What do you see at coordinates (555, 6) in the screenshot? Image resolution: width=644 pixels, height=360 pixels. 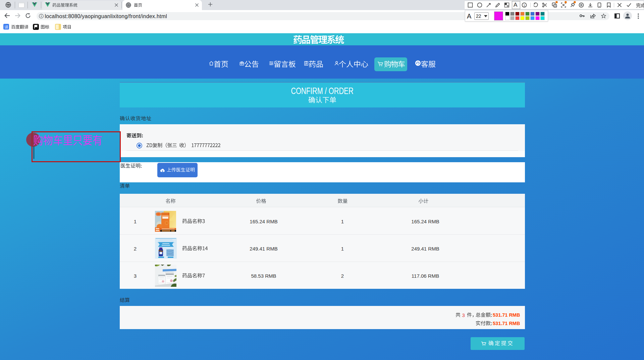 I see `svg-text: A` at bounding box center [555, 6].